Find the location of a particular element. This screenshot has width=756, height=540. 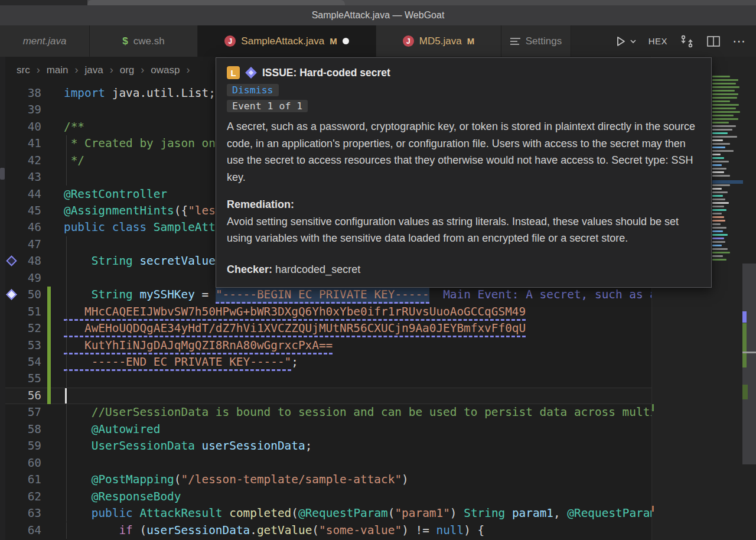

event-counter: Event 1 of 1 is located at coordinates (267, 106).